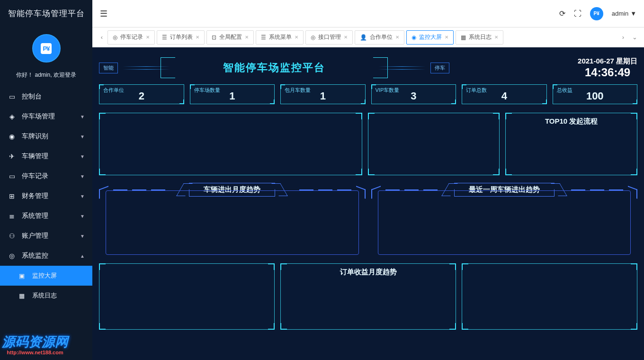 The width and height of the screenshot is (644, 360). What do you see at coordinates (620, 13) in the screenshot?
I see `username: admin` at bounding box center [620, 13].